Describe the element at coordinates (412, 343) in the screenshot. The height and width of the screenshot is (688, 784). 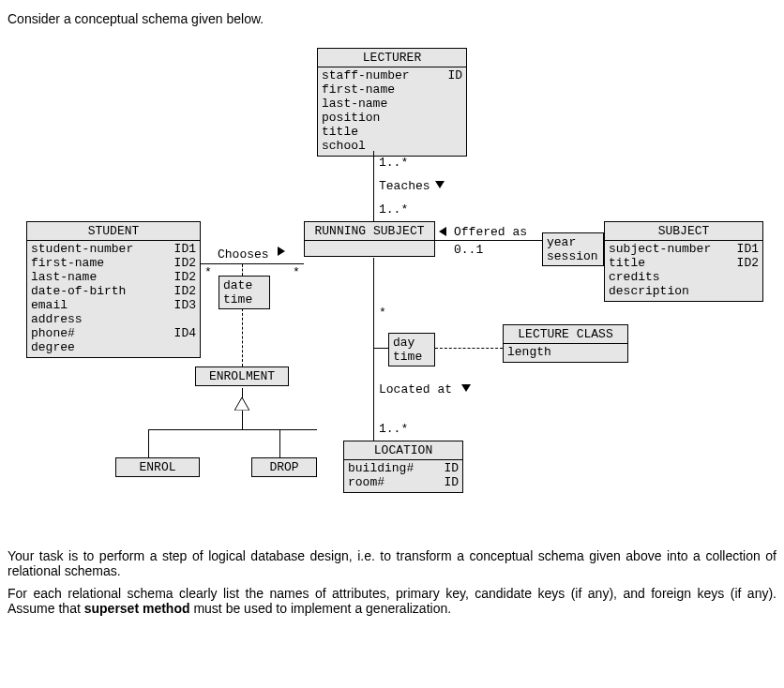
I see `assoc-attr: day` at that location.